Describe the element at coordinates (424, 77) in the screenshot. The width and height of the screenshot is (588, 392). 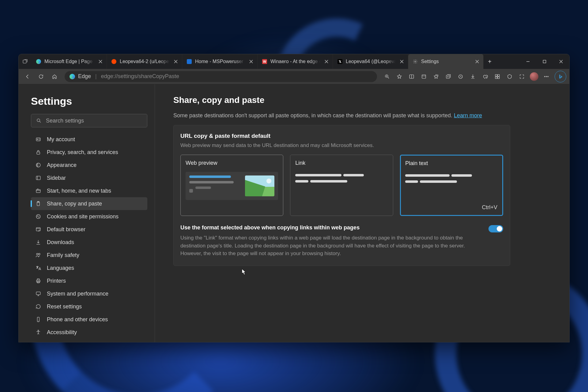
I see `reading-icon` at that location.